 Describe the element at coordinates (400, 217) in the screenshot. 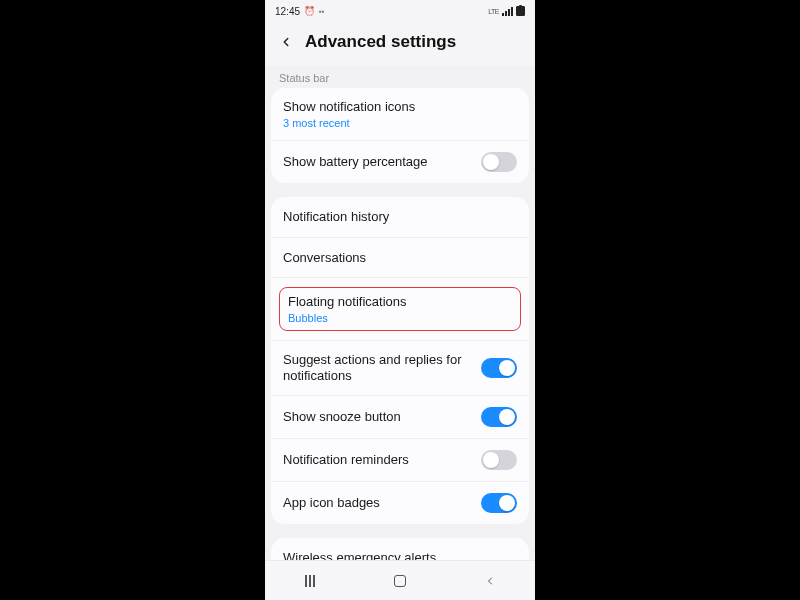

I see `row-notification-history: Notification history` at that location.